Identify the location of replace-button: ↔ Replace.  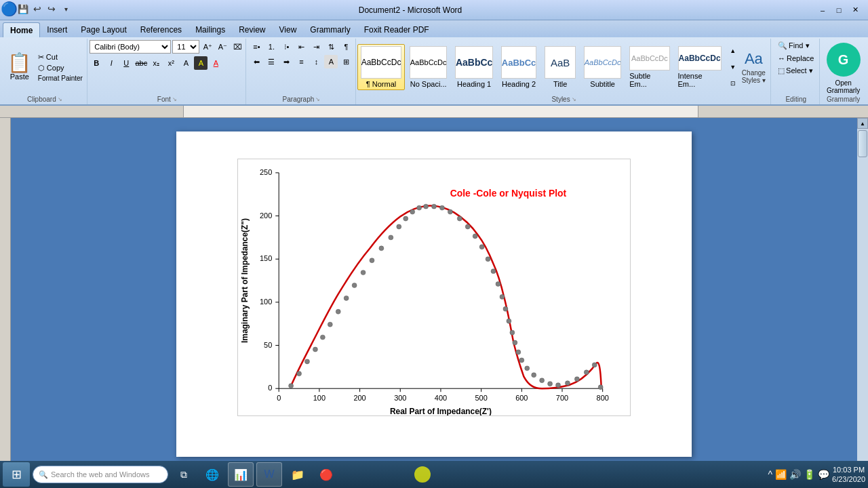
(796, 58).